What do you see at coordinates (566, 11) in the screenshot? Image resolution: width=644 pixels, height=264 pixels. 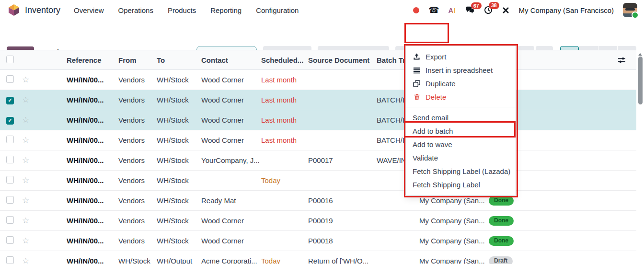 I see `company-selector: My Company (San Francisco)` at bounding box center [566, 11].